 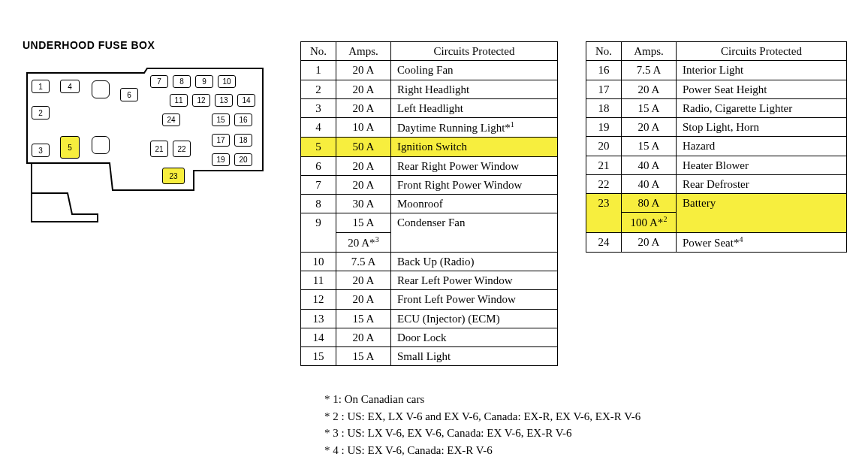 I want to click on diagram-fuse-11: 11, so click(x=179, y=101).